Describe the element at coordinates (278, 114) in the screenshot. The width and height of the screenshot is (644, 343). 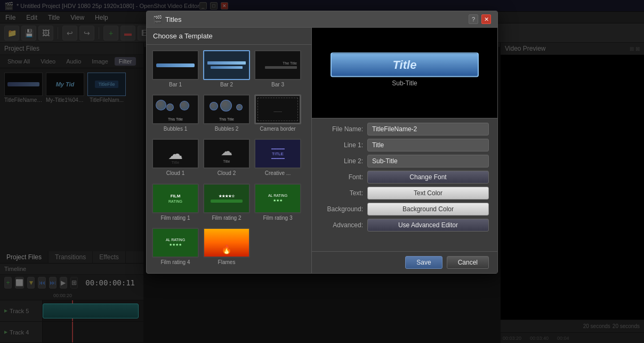
I see `template-camera-border: ____ Camera border` at that location.